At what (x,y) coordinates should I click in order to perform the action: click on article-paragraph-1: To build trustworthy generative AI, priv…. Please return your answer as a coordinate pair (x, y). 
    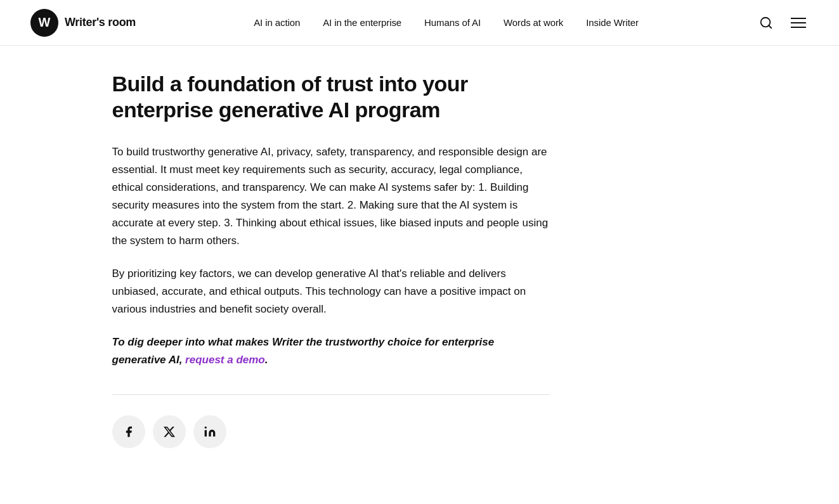
    Looking at the image, I should click on (331, 197).